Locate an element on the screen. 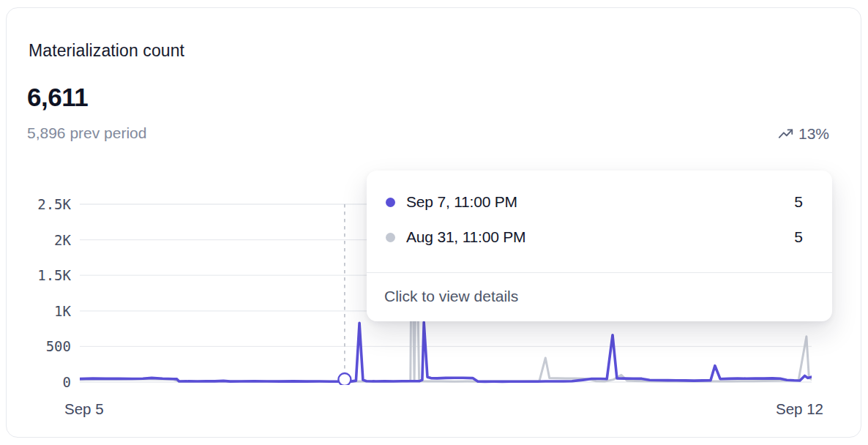 The height and width of the screenshot is (445, 868). y-axis-tick-label: 1K is located at coordinates (44, 311).